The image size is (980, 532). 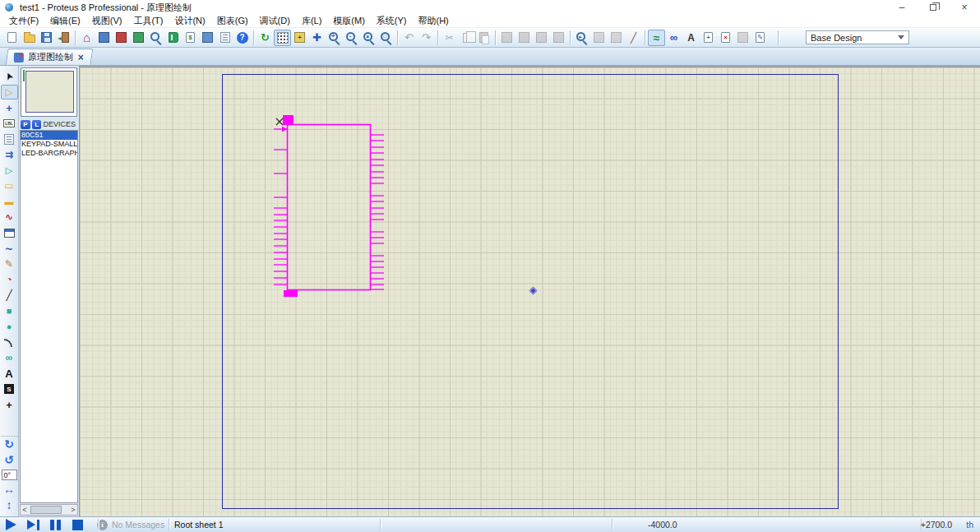 What do you see at coordinates (10, 170) in the screenshot?
I see `subcircuit-icon: ▷` at bounding box center [10, 170].